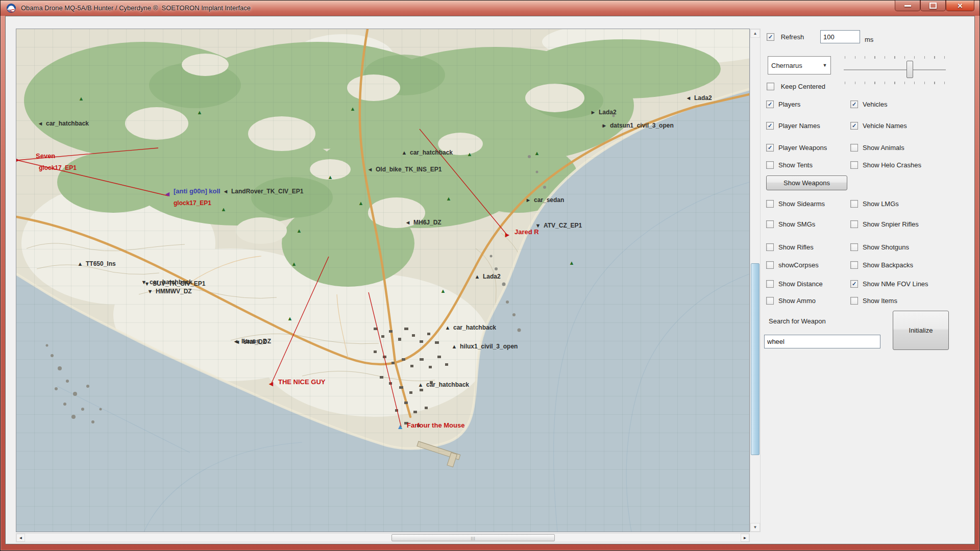 The width and height of the screenshot is (980, 551). What do you see at coordinates (791, 224) in the screenshot?
I see `checkbox-show-smgs: Show SMGs` at bounding box center [791, 224].